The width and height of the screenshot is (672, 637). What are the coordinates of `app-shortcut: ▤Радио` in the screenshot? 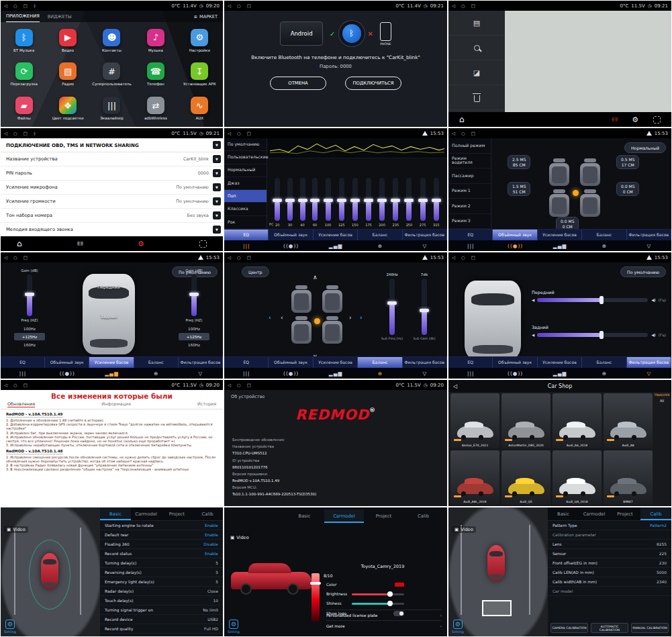 It's located at (67, 75).